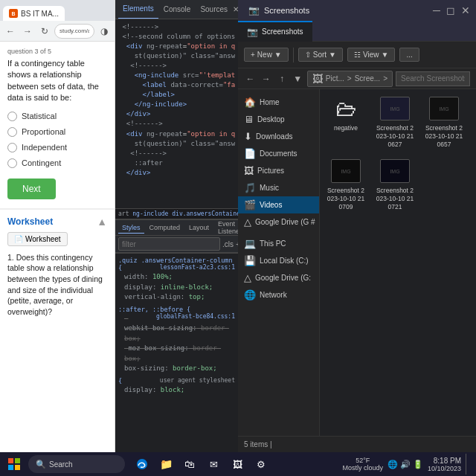  I want to click on googledrive1-icon: △, so click(248, 222).